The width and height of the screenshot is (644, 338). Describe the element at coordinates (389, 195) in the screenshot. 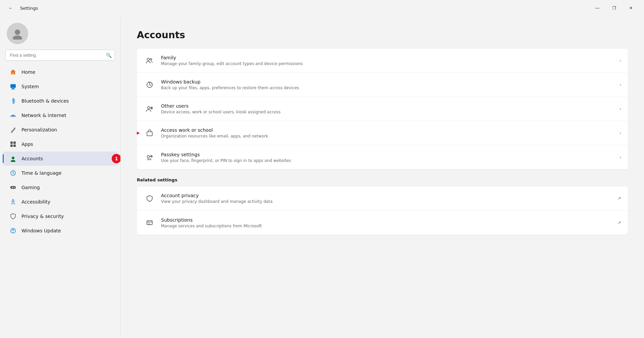

I see `account-privacy-title: Account privacy` at that location.